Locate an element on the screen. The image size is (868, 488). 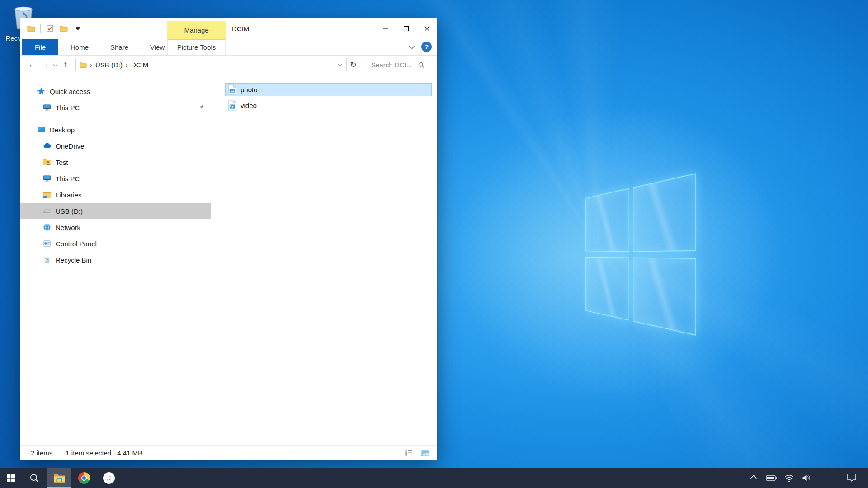
tray-wifi-icon is located at coordinates (789, 478).